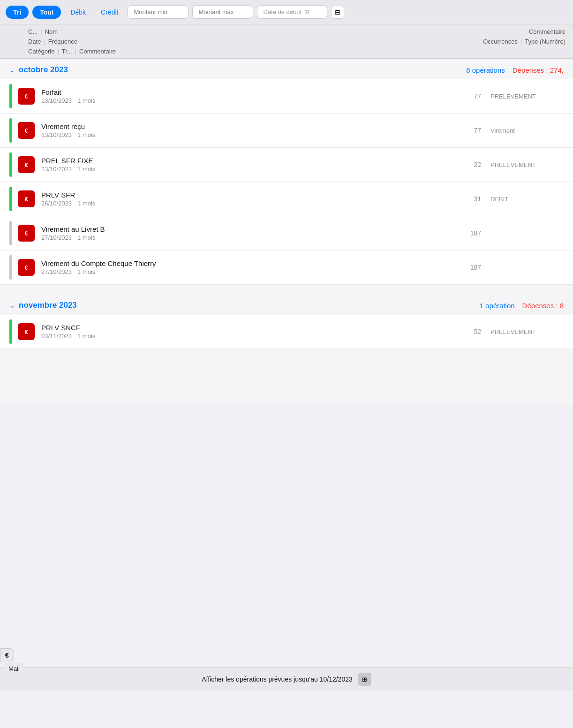 The width and height of the screenshot is (573, 728). What do you see at coordinates (528, 130) in the screenshot?
I see `tx-type: Virement` at bounding box center [528, 130].